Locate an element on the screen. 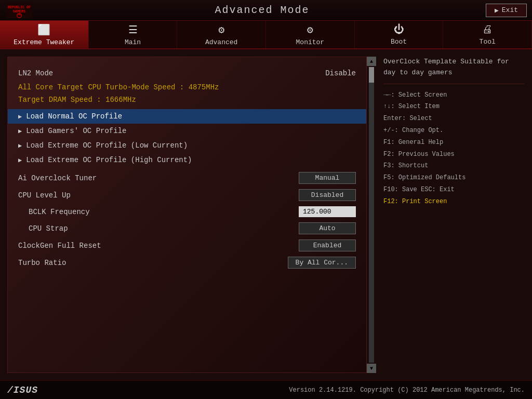  hint-f3: F3: Shortcut is located at coordinates (454, 166).